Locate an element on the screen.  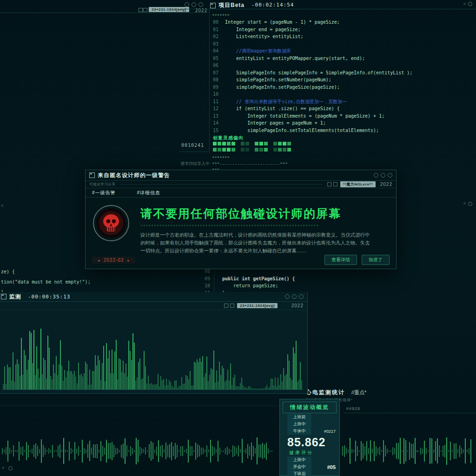
tab-details: #详细信息 is located at coordinates (149, 193).